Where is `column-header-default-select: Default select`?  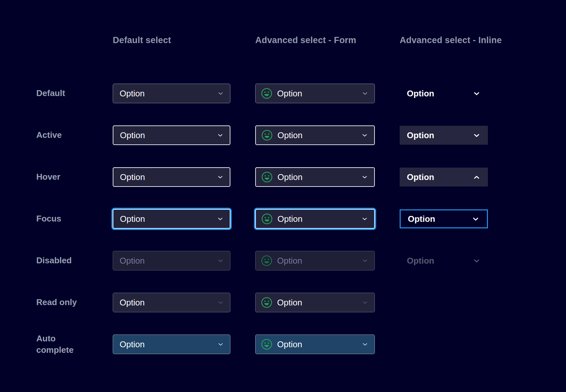 column-header-default-select: Default select is located at coordinates (172, 41).